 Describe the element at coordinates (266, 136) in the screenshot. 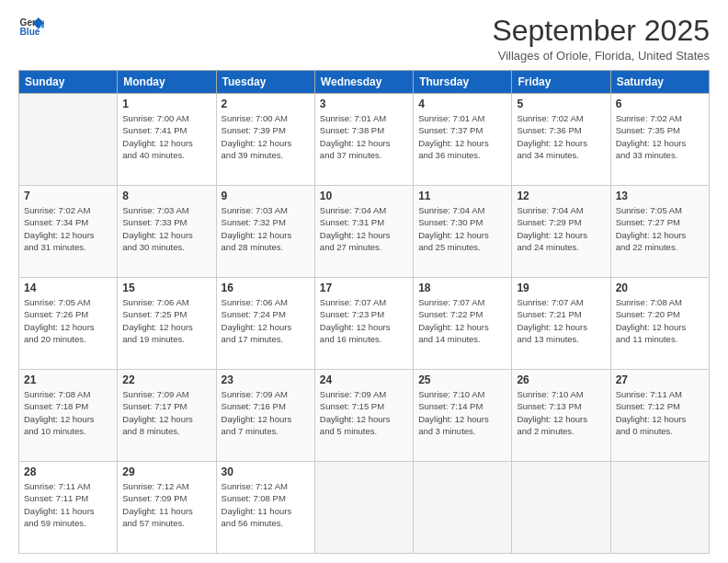

I see `cell-info: Sunrise: 7:00 AM Sunset: 7:39 PM Dayligh…` at that location.